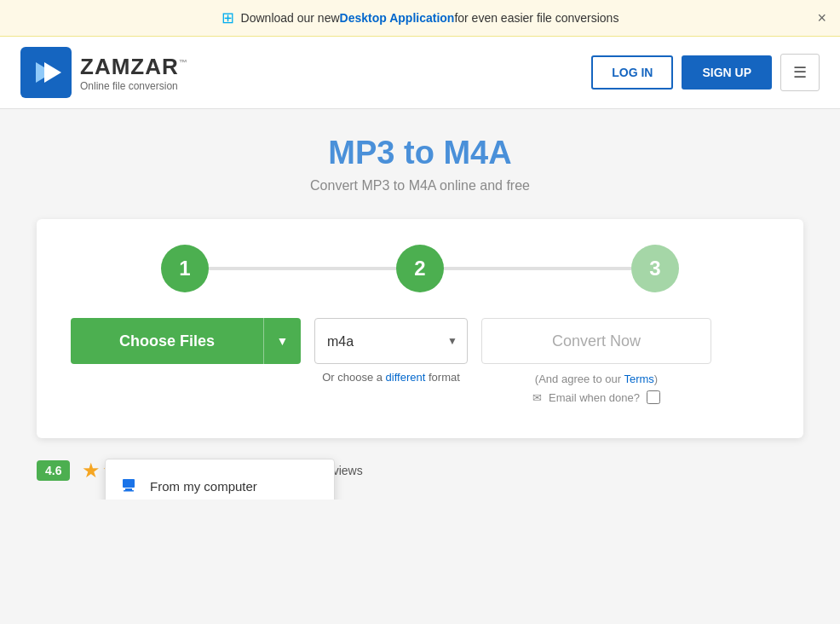  What do you see at coordinates (391, 341) in the screenshot?
I see `format-select: m4a mp3 ogg wav flac aac` at bounding box center [391, 341].